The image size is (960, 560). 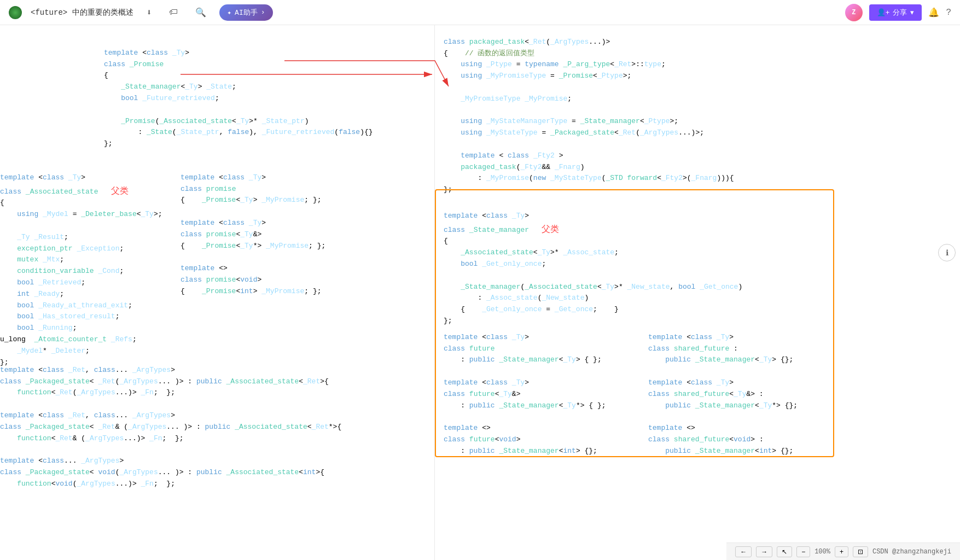 What do you see at coordinates (741, 389) in the screenshot?
I see `shared-future-block: template <class _Ty> class shared_future…` at bounding box center [741, 389].